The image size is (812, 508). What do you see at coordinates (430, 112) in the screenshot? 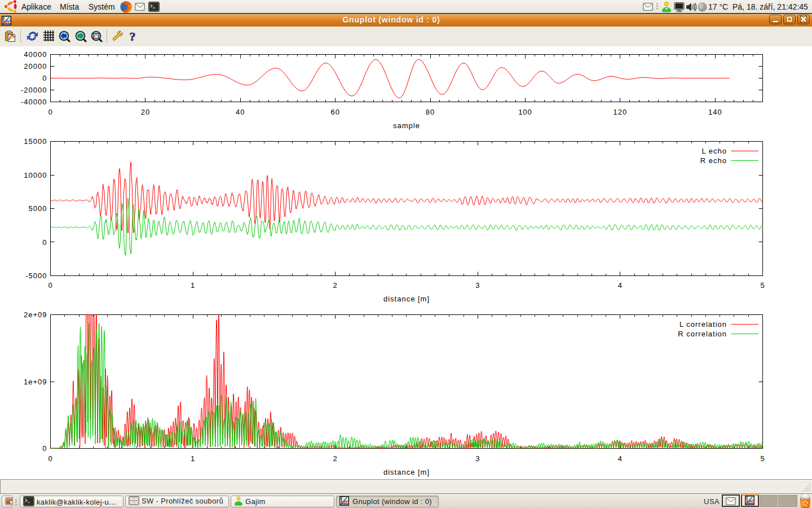
I see `svg-text: 80` at bounding box center [430, 112].